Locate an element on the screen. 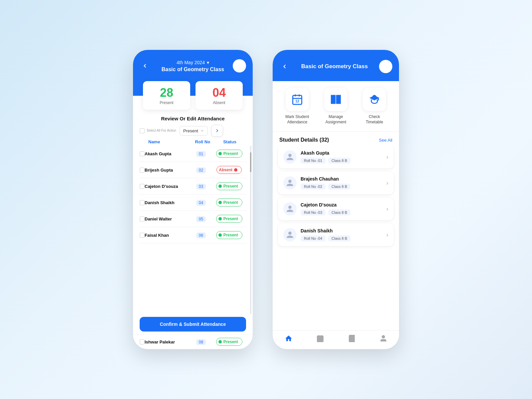  back-button-right is located at coordinates (285, 66).